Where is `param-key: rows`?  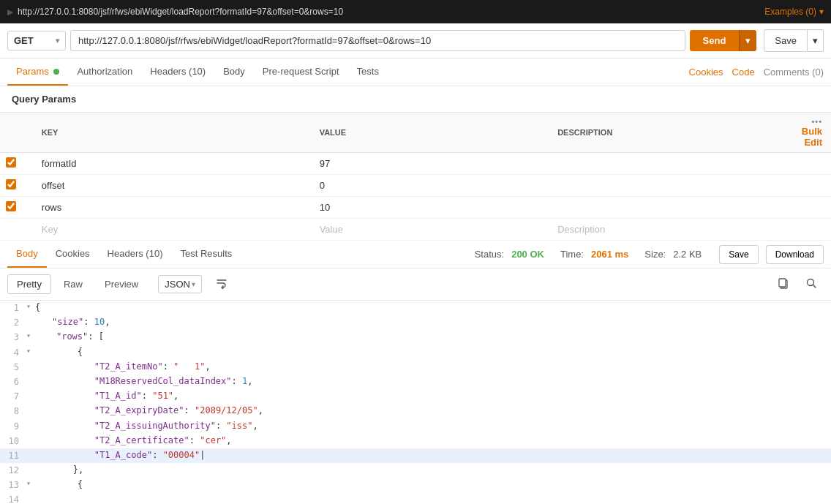 param-key: rows is located at coordinates (51, 208).